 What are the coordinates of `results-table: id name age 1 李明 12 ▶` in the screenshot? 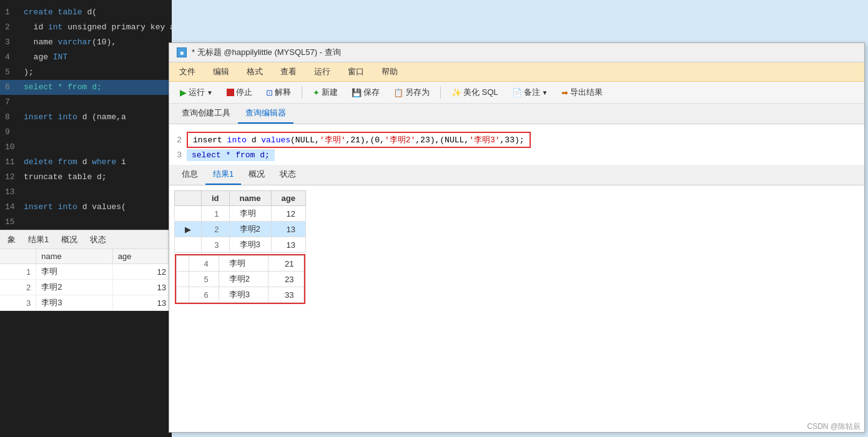 It's located at (240, 248).